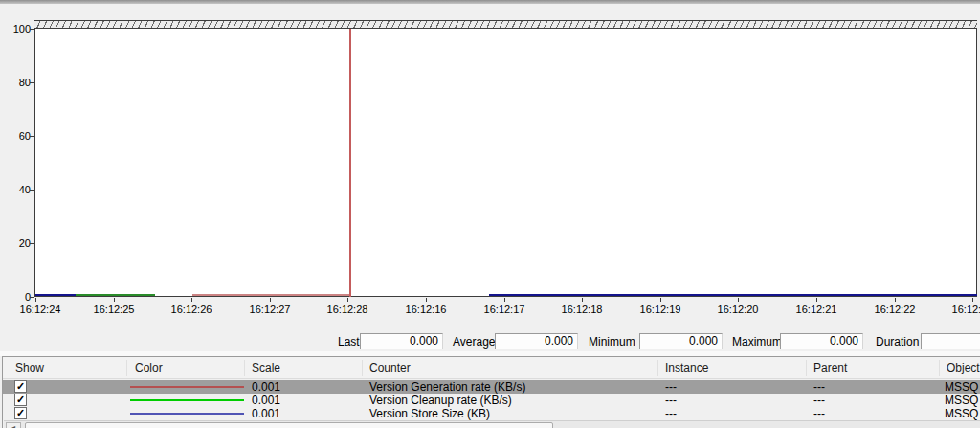 The width and height of the screenshot is (980, 428). Describe the element at coordinates (492, 400) in the screenshot. I see `counter-row-version-cleanup-rate: ✓ 0.001 Version Cleanup rate (KB/s) --- …` at that location.